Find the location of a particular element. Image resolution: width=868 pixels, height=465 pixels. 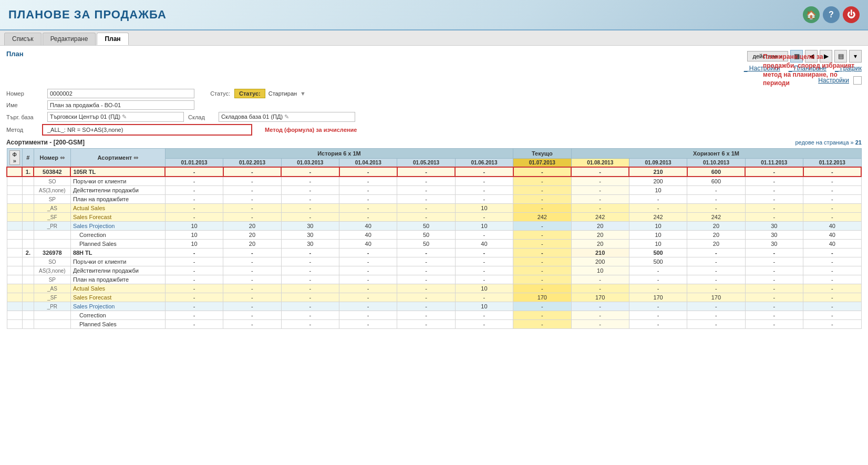

home-button: 🏠 is located at coordinates (811, 15).